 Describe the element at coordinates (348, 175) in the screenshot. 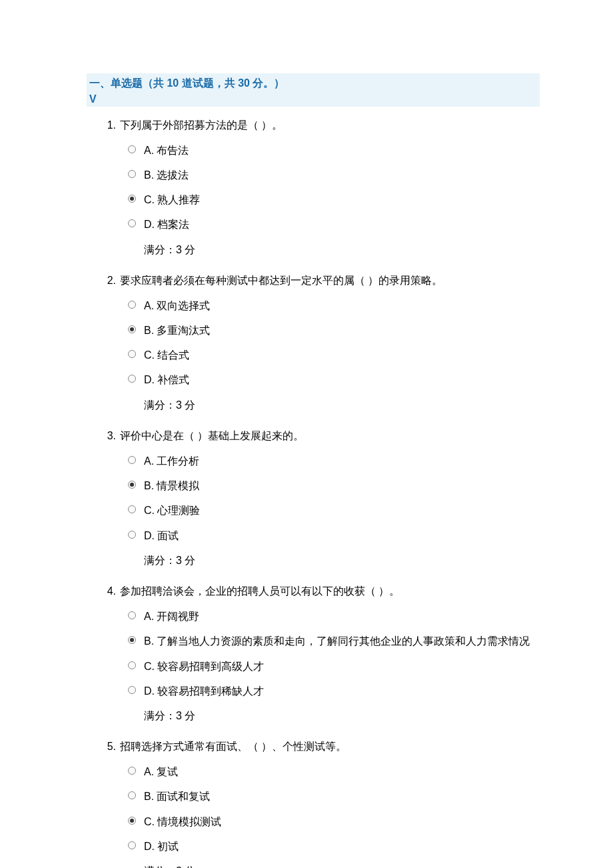

I see `option-text: 选拔法` at that location.